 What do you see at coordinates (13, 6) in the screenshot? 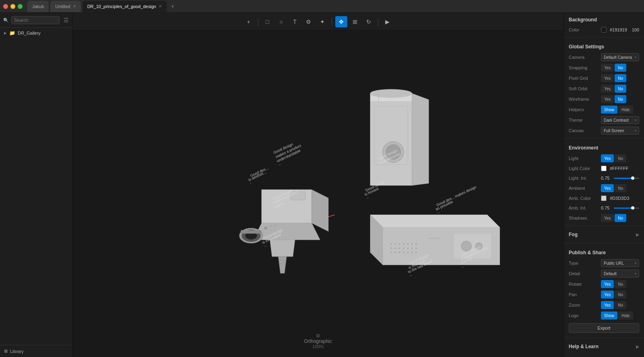
I see `minimize-traffic-light` at bounding box center [13, 6].